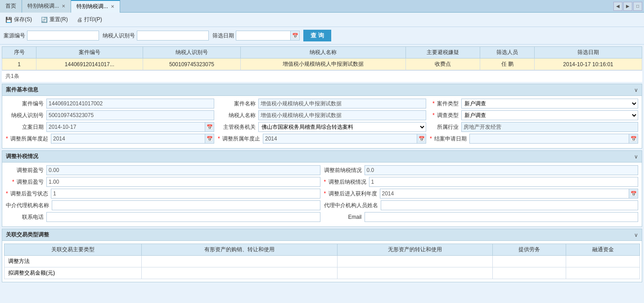 The image size is (644, 303). I want to click on th-case-no: 案件编号, so click(90, 53).